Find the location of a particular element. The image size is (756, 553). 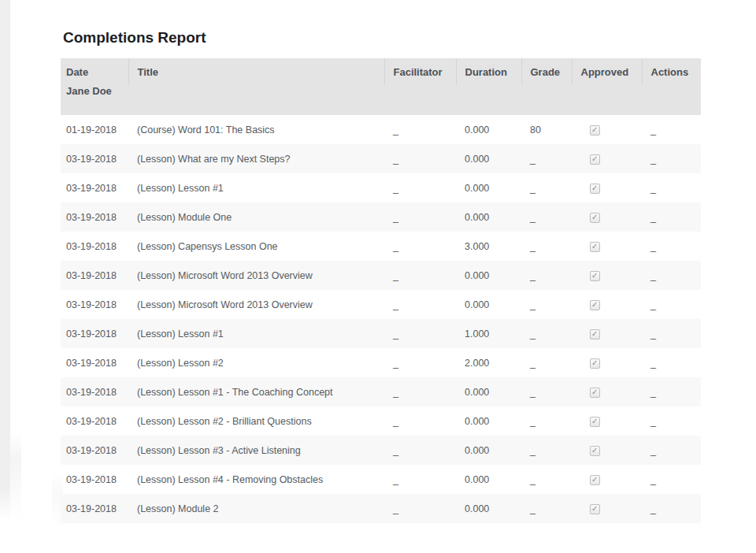

column-header-actions: Actions is located at coordinates (671, 72).